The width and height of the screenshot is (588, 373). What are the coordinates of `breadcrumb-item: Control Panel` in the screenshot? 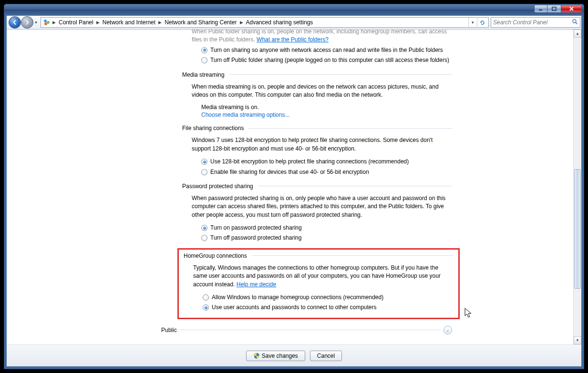 It's located at (76, 23).